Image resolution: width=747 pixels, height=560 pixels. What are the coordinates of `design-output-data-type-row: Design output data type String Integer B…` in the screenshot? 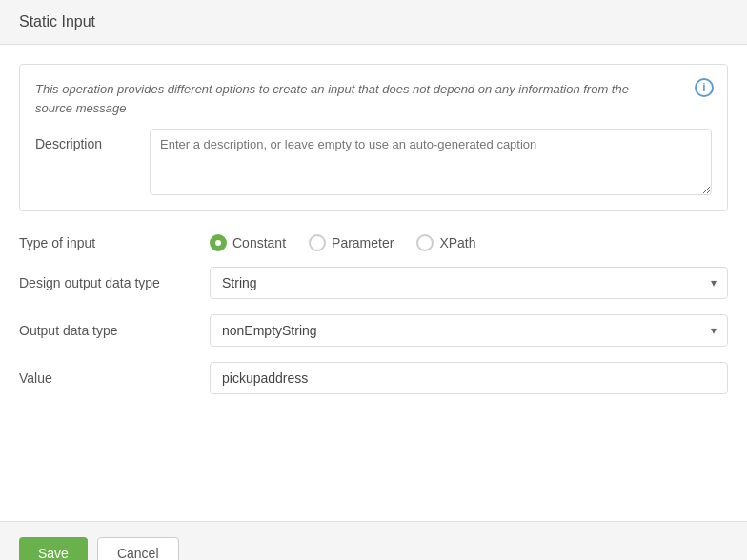 It's located at (374, 283).